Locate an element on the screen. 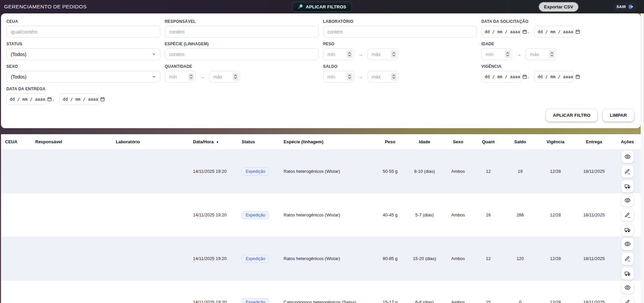 This screenshot has height=303, width=644. ceua-input is located at coordinates (83, 32).